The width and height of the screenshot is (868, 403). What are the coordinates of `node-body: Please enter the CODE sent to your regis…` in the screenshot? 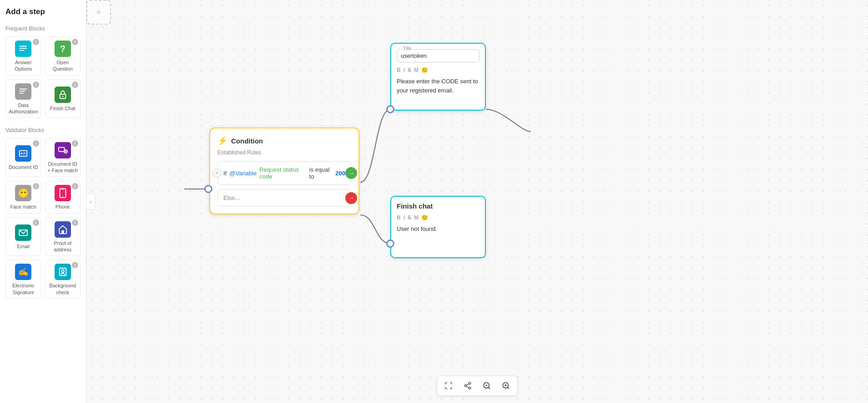 It's located at (438, 91).